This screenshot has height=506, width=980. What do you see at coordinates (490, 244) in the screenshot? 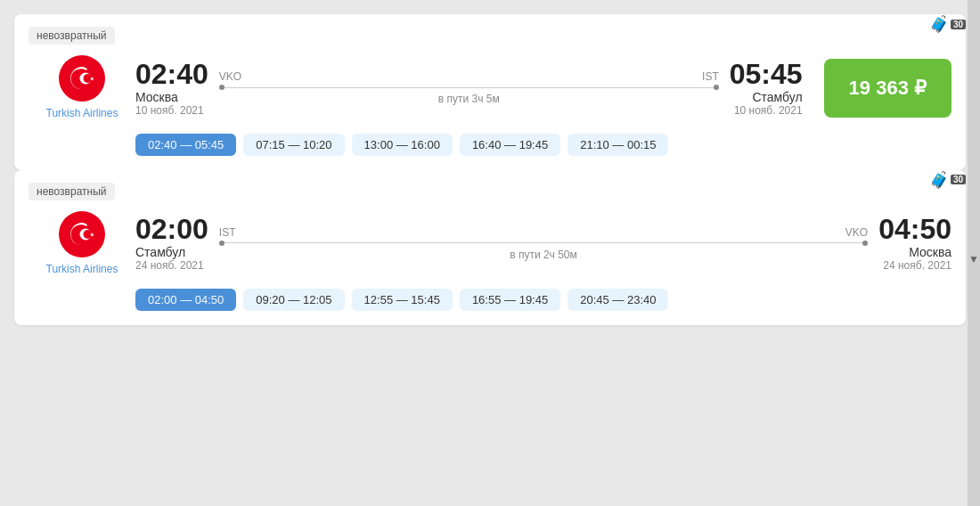
I see `flight-main-row: Turkish Airlines 02:00 Стамбул 24 нояб. …` at bounding box center [490, 244].